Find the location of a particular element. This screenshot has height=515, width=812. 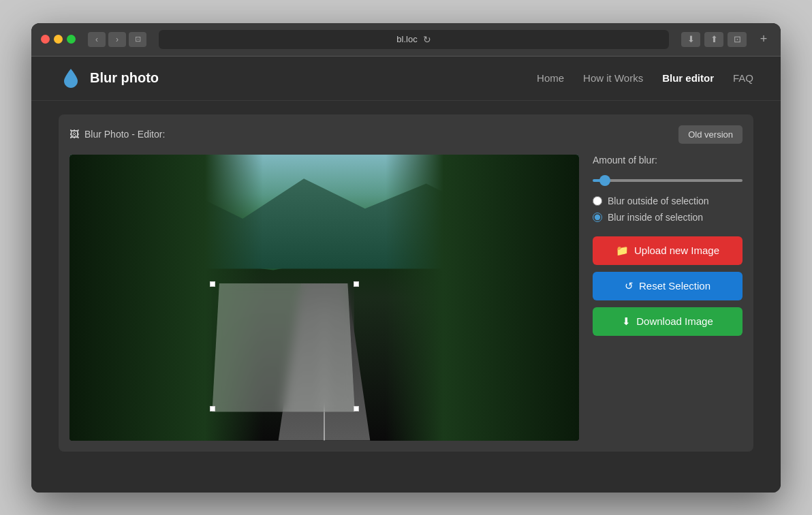

controls-panel: Amount of blur: Blur outside of selectio… is located at coordinates (668, 245).